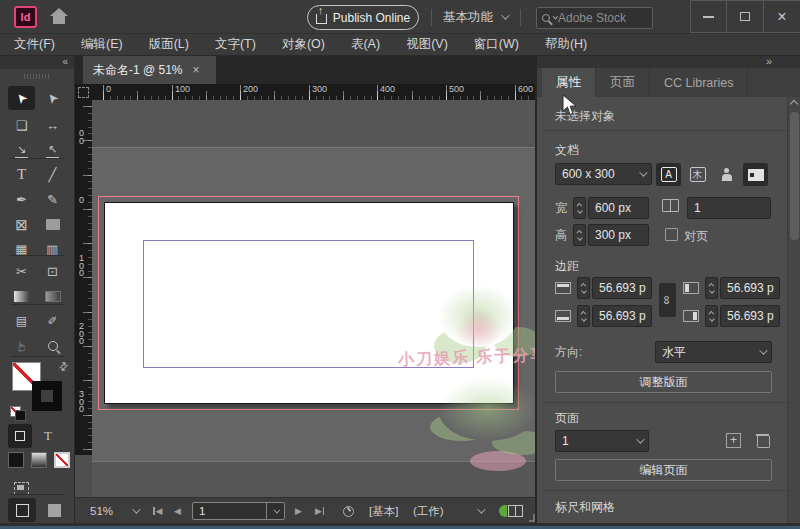  What do you see at coordinates (594, 18) in the screenshot?
I see `adobe-stock-search` at bounding box center [594, 18].